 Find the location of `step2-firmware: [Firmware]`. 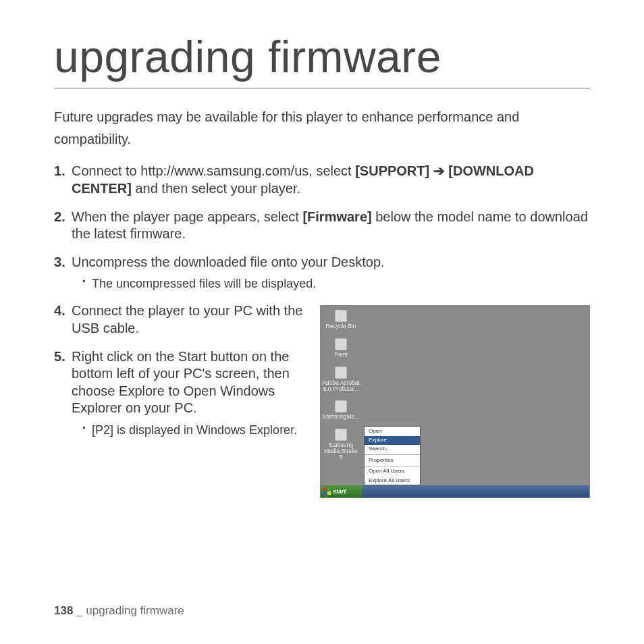

step2-firmware: [Firmware] is located at coordinates (337, 217).